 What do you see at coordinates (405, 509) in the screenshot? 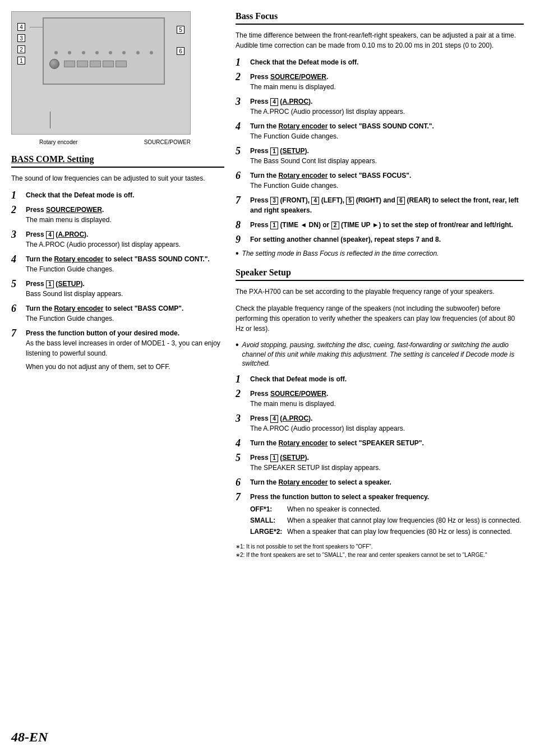
I see `off-desc: When no speaker is connected.` at bounding box center [405, 509].